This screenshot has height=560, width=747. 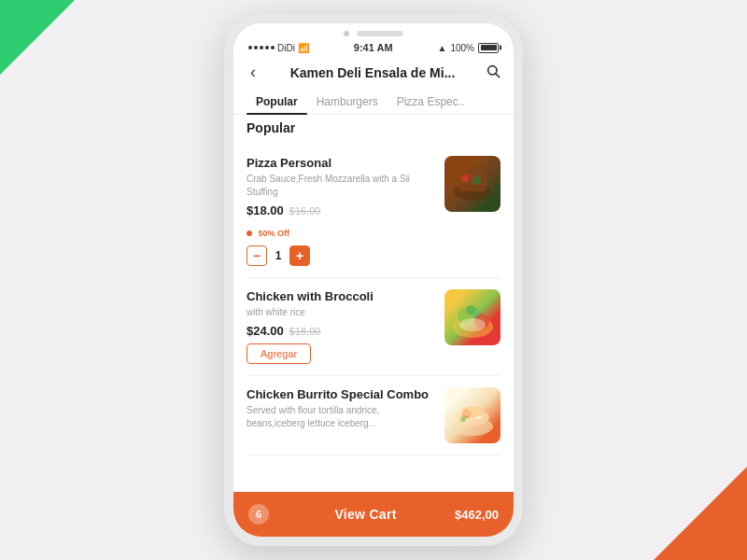 What do you see at coordinates (341, 231) in the screenshot?
I see `discount-row: 50% Off` at bounding box center [341, 231].